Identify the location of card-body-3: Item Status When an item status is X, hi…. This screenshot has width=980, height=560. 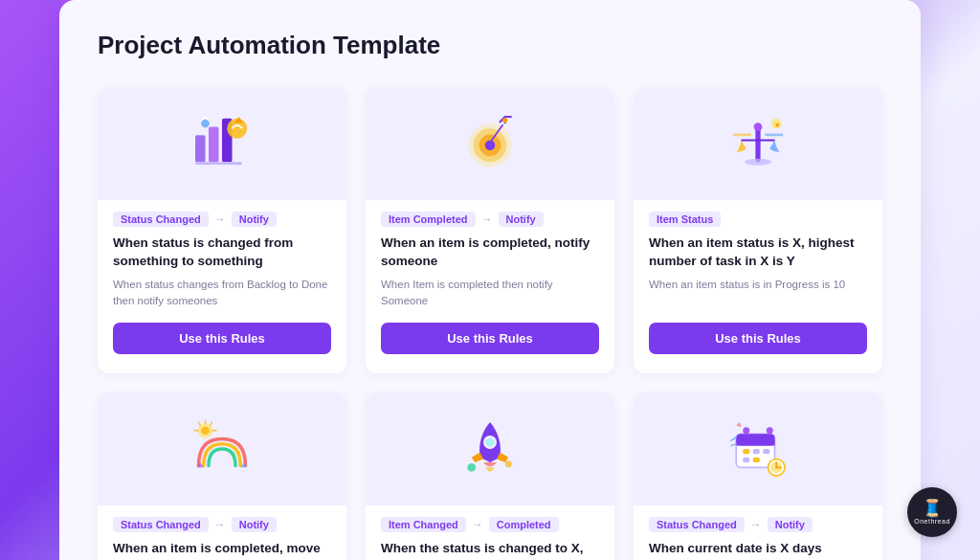
(758, 283).